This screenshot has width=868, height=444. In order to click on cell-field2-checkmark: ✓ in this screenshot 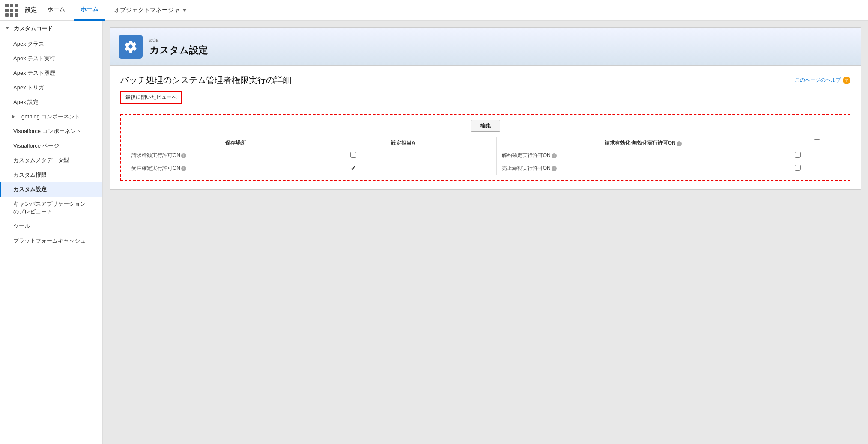, I will do `click(403, 169)`.